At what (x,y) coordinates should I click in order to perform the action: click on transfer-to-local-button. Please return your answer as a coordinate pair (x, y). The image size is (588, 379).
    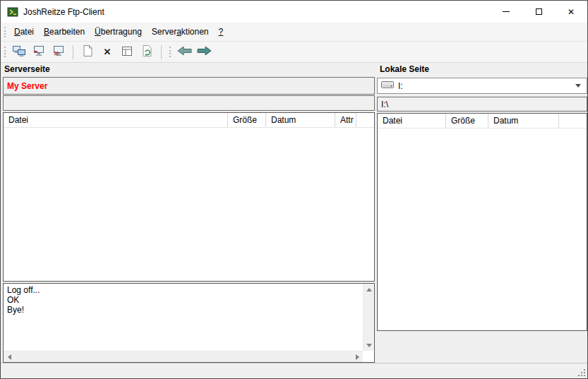
    Looking at the image, I should click on (184, 52).